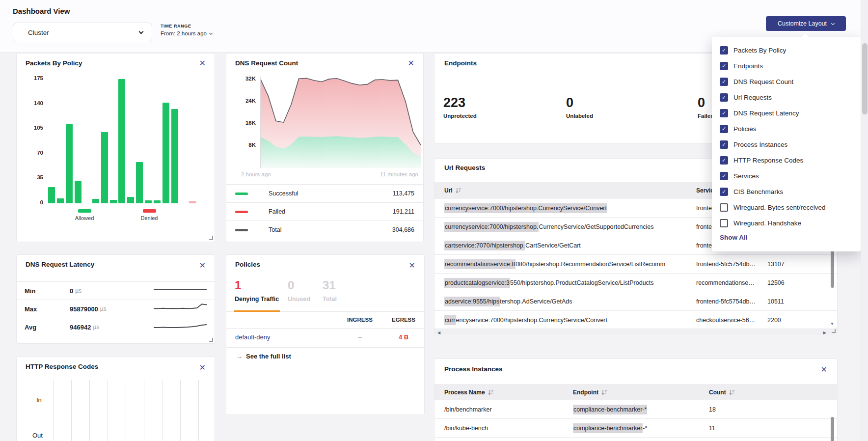  Describe the element at coordinates (330, 291) in the screenshot. I see `policy-tab-total: 31Total` at that location.